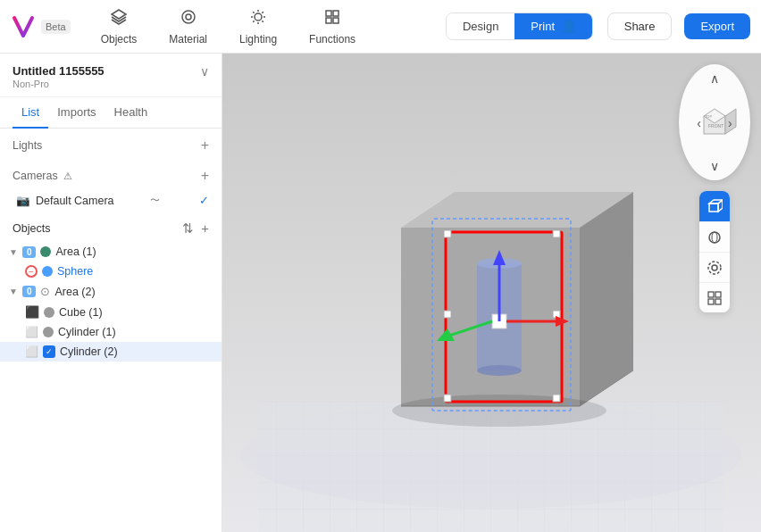 This screenshot has width=761, height=532. What do you see at coordinates (49, 312) in the screenshot?
I see `cube1-dot-icon` at bounding box center [49, 312].